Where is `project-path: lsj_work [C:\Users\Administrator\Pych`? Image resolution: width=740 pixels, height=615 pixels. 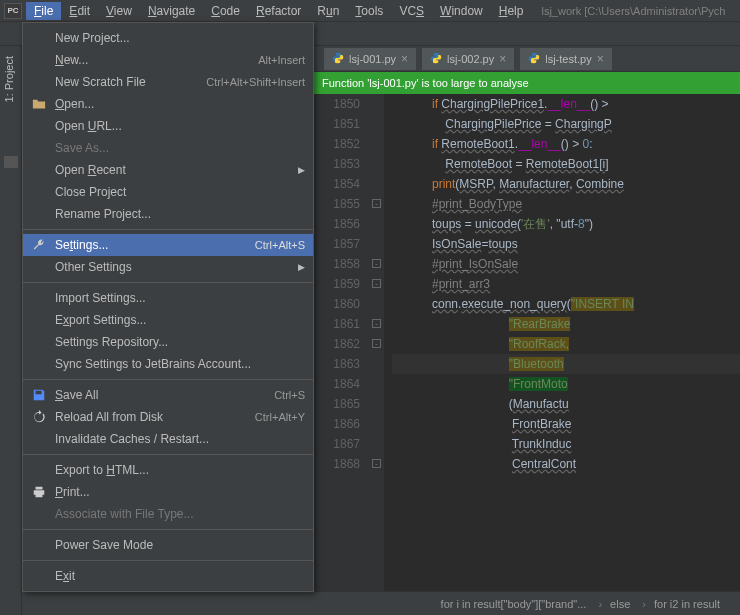 project-path: lsj_work [C:\Users\Administrator\Pych is located at coordinates (633, 11).